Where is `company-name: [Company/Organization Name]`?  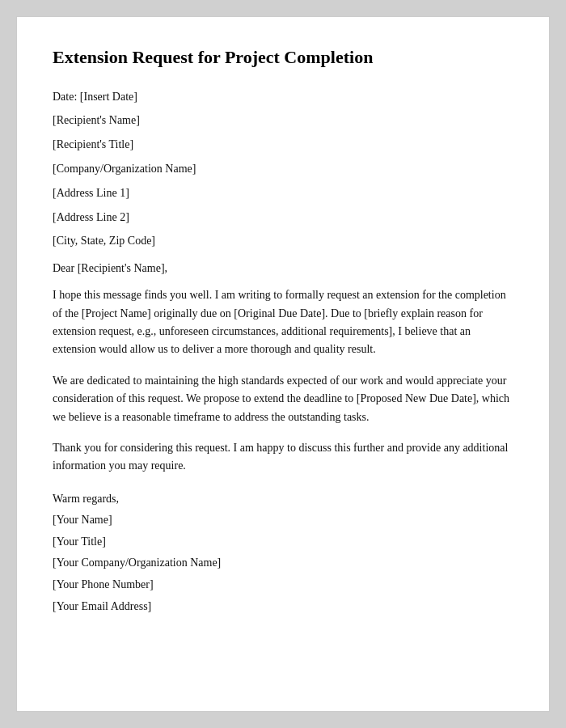
company-name: [Company/Organization Name] is located at coordinates (283, 169).